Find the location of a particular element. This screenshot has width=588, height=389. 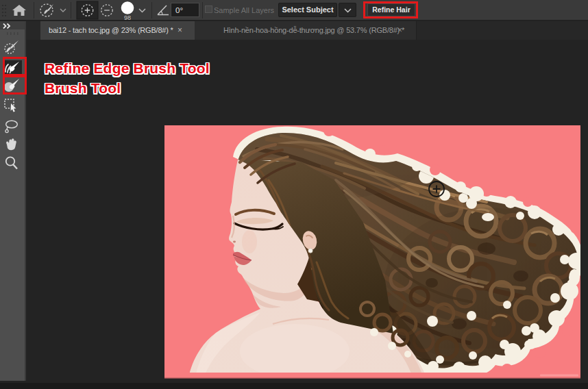

svg-text: 0° is located at coordinates (180, 10).